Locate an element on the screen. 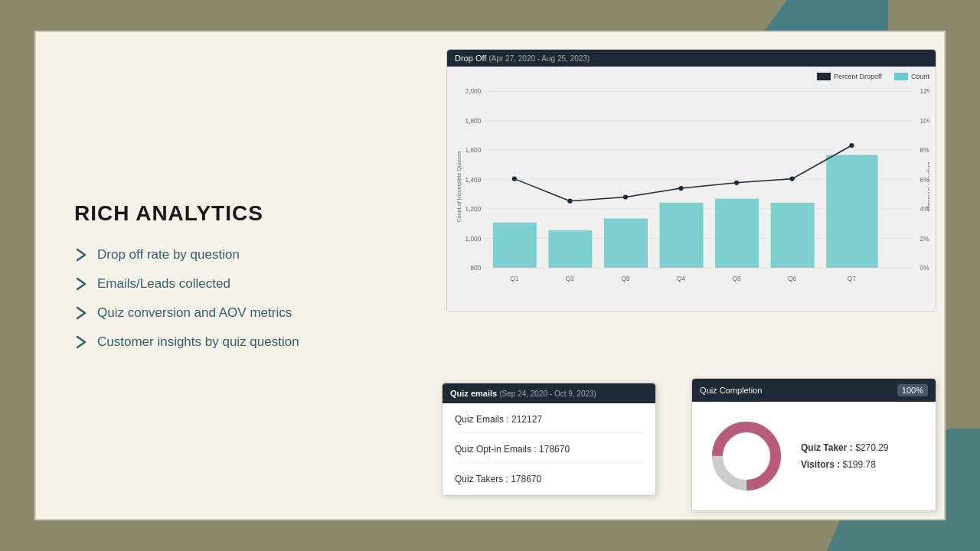 This screenshot has width=980, height=551. stat-visitors-label: Visitors : is located at coordinates (822, 465).